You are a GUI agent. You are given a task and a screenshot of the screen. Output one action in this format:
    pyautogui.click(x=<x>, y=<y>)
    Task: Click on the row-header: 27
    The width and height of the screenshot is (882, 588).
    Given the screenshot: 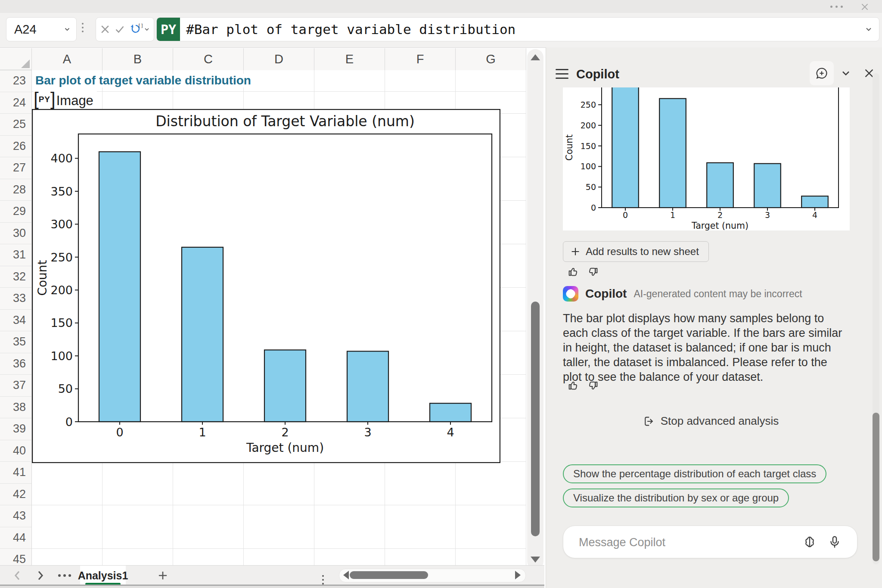 What is the action you would take?
    pyautogui.click(x=16, y=168)
    